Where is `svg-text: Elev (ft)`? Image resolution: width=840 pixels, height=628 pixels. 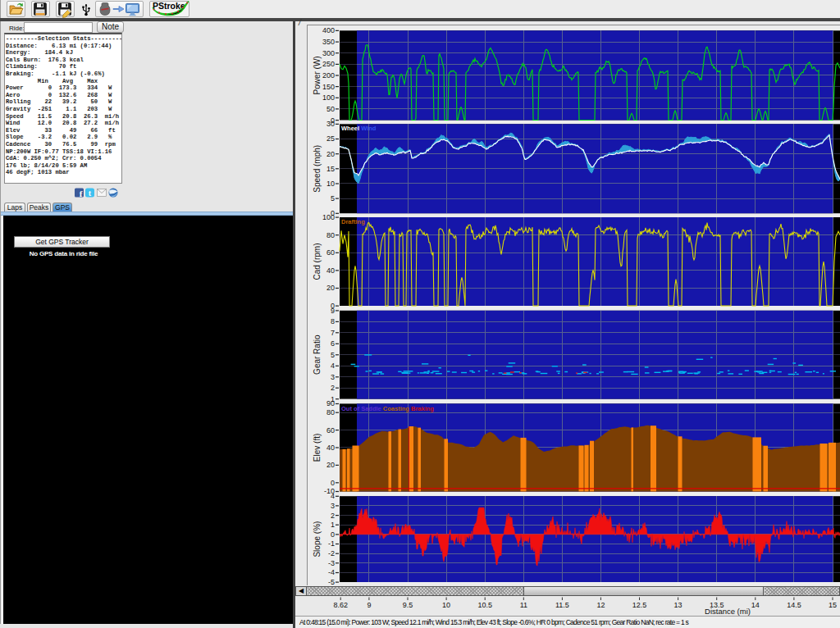 svg-text: Elev (ft) is located at coordinates (317, 448).